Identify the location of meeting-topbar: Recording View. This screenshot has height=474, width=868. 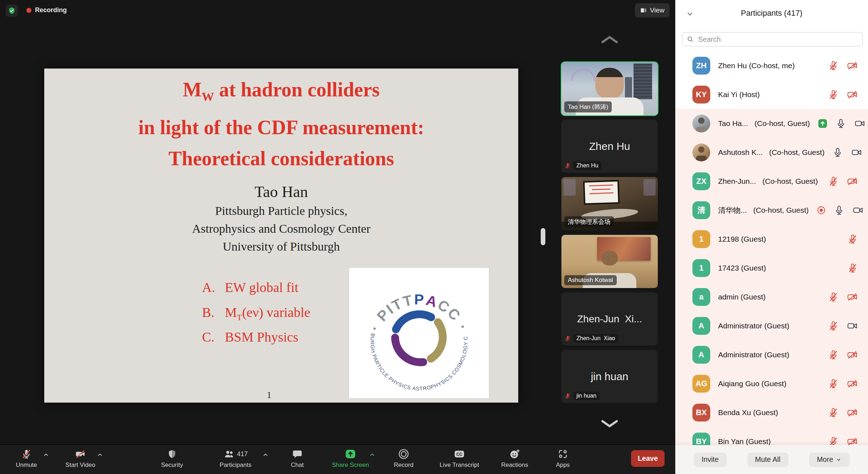
(338, 10).